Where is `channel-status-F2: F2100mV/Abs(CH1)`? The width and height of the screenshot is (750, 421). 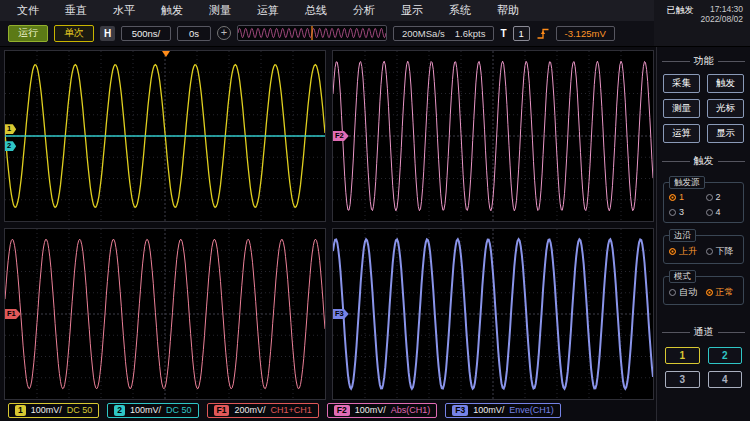 channel-status-F2: F2100mV/Abs(CH1) is located at coordinates (382, 410).